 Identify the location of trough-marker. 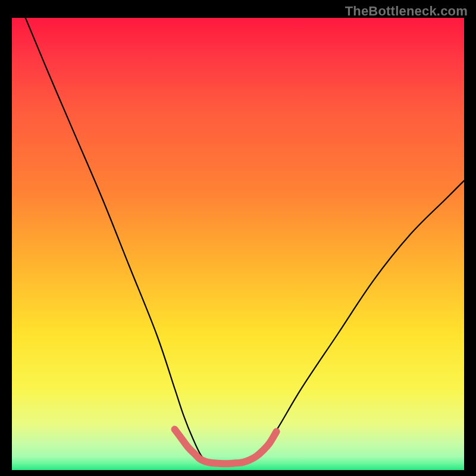
(226, 447).